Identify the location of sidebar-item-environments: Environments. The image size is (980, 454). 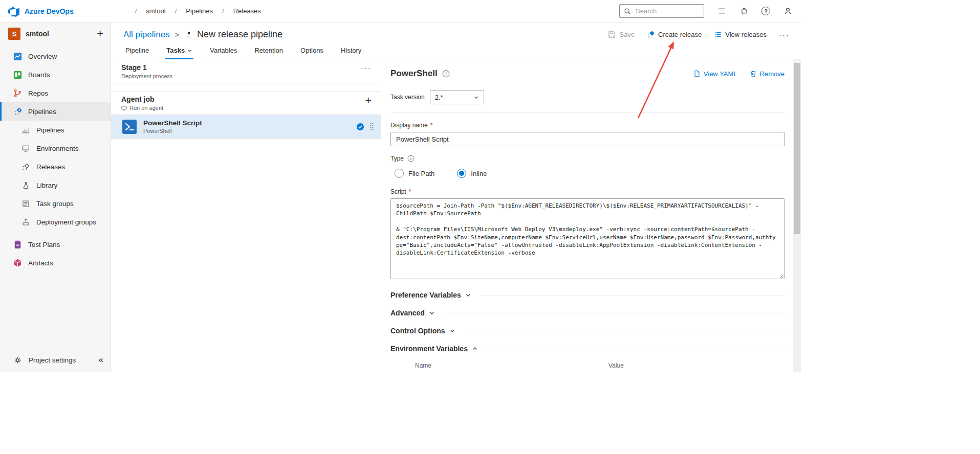
(55, 148).